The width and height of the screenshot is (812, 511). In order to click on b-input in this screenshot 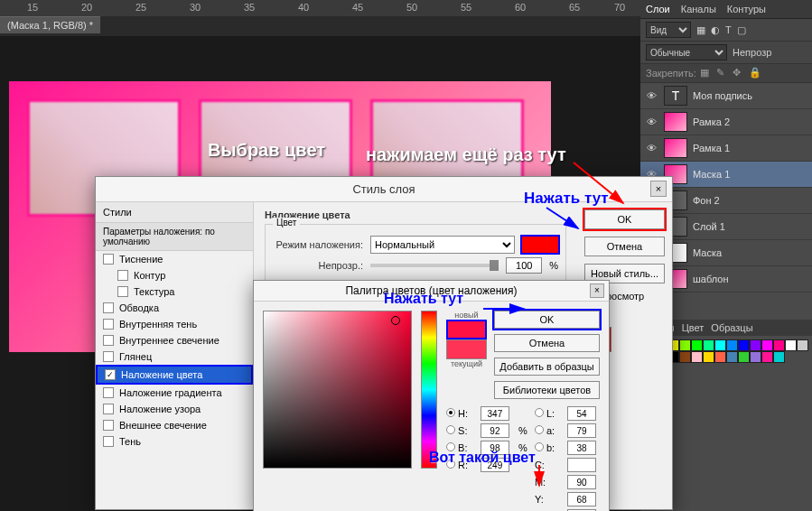, I will do `click(495, 448)`.